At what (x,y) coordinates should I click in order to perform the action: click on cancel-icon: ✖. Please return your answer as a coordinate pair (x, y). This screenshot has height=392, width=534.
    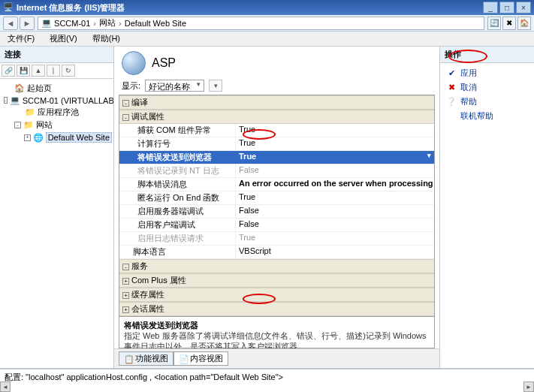
    Looking at the image, I should click on (451, 87).